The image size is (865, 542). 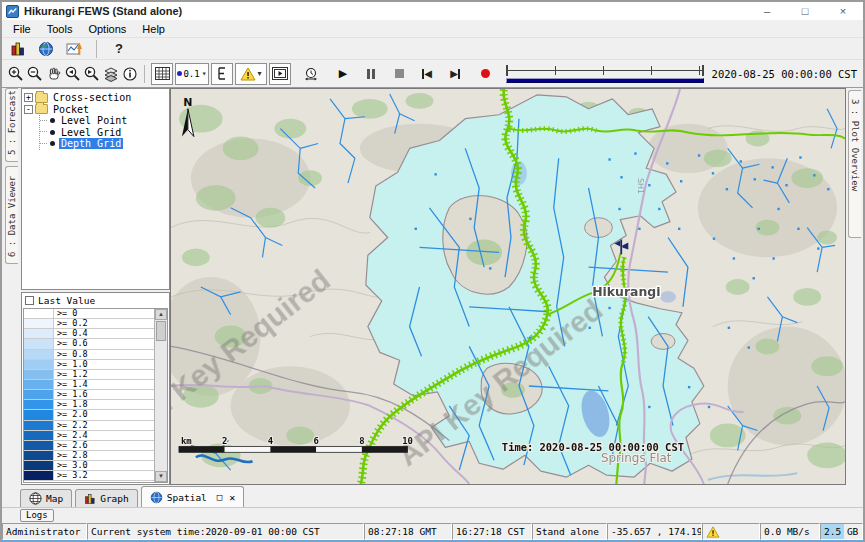 I want to click on data-viewer-panel: + Cross-section - Pocket Level Point, so click(x=96, y=286).